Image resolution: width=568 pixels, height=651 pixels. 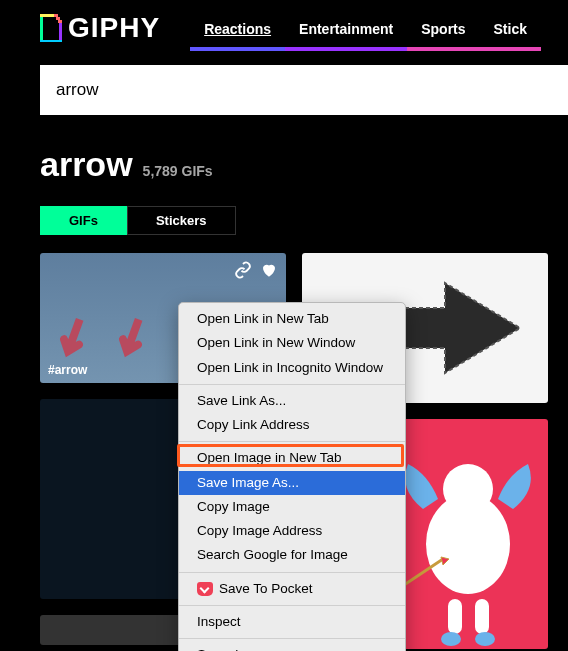 What do you see at coordinates (284, 28) in the screenshot?
I see `header: GIPHY Reactions Entertainment Sports Sti…` at bounding box center [284, 28].